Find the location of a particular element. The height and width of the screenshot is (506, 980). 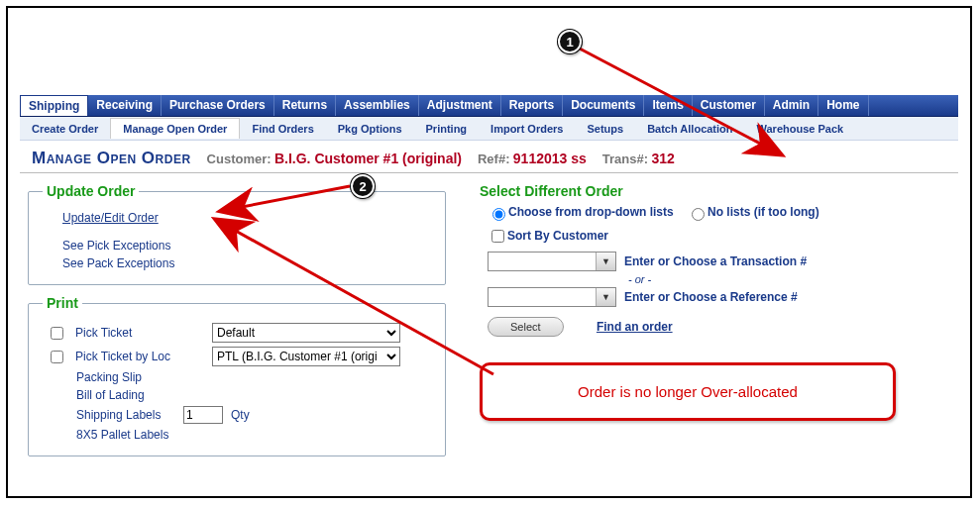

annotation-badge-1: 1 is located at coordinates (570, 42).